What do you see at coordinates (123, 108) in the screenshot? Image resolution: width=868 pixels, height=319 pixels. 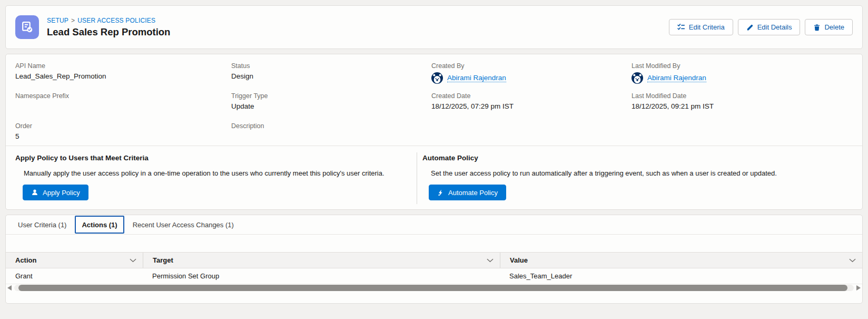 I see `details-column-1: API Name Lead_Sales_Rep_Promotion Namesp…` at bounding box center [123, 108].